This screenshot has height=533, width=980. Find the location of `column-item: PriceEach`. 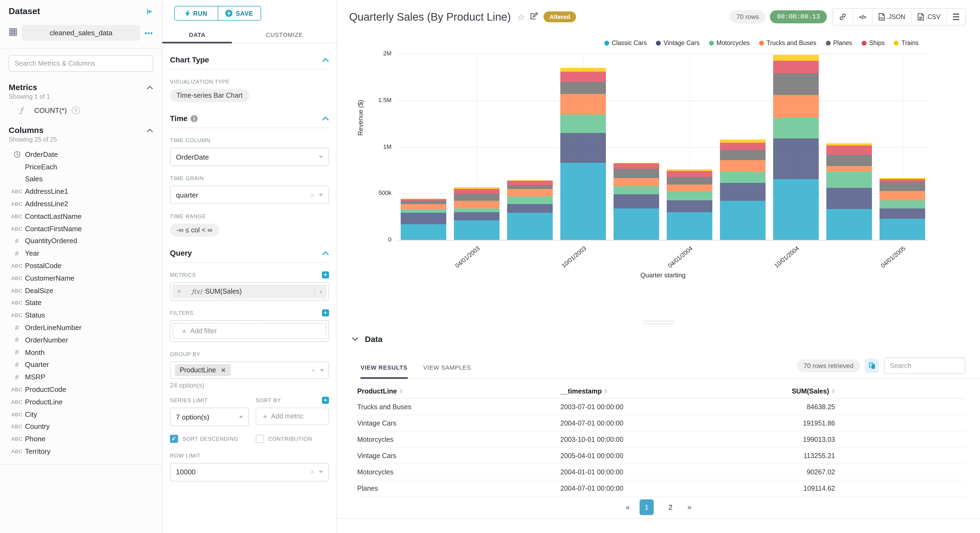

column-item: PriceEach is located at coordinates (81, 167).